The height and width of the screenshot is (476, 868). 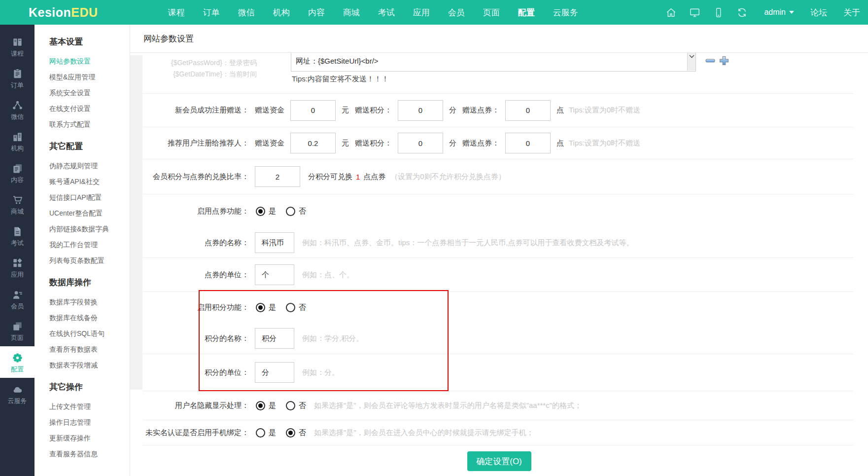 I want to click on main-nav: 课程 订单 微信 机构 内容 商城 考试 应用 会员 页面 配置 云服务, so click(x=373, y=13).